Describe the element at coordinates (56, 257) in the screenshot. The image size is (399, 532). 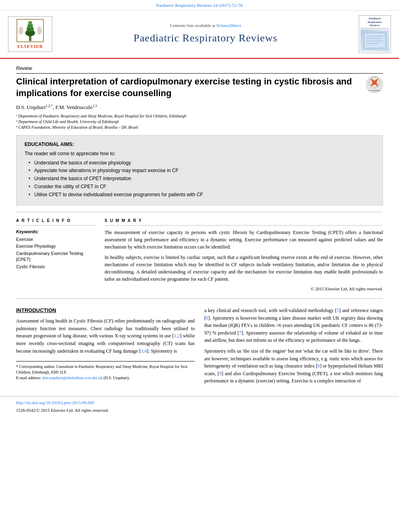
I see `keyword-cpet: Cardiopulmonary Exercise Testing [CPET]` at that location.